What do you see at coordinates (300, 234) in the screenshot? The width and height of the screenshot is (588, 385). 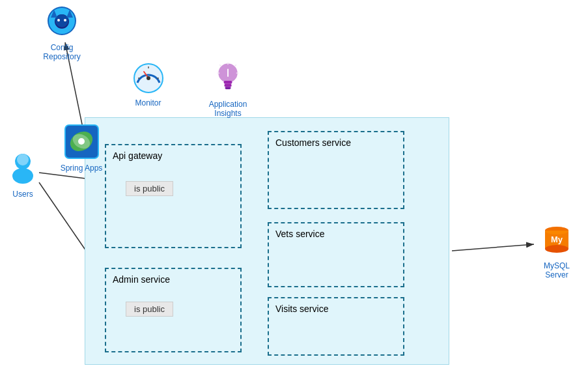 I see `vets-service-label: Vets service` at bounding box center [300, 234].